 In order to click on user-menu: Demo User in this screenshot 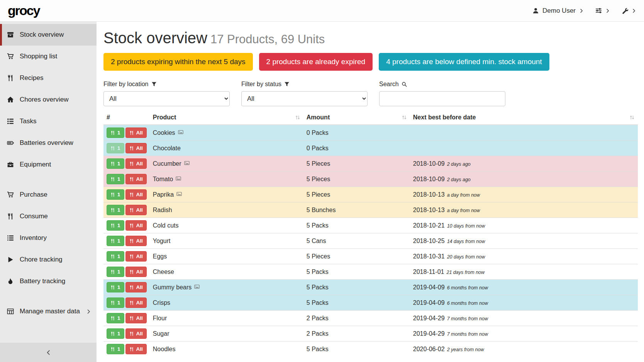, I will do `click(558, 11)`.